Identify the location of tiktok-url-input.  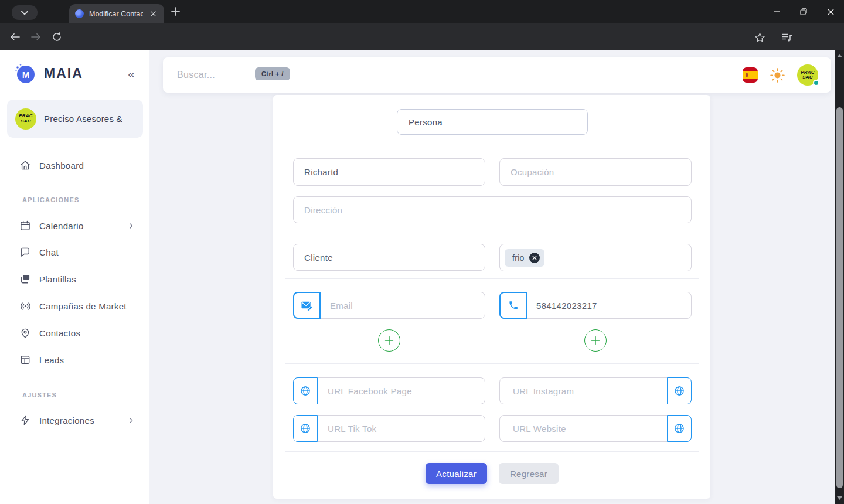
(401, 428).